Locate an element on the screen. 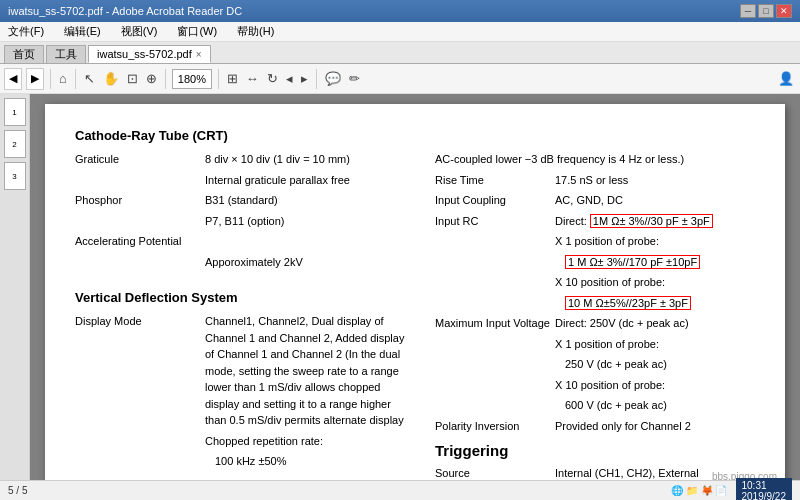  input-rc-x10-label: X 10 position of probe: is located at coordinates (655, 282).